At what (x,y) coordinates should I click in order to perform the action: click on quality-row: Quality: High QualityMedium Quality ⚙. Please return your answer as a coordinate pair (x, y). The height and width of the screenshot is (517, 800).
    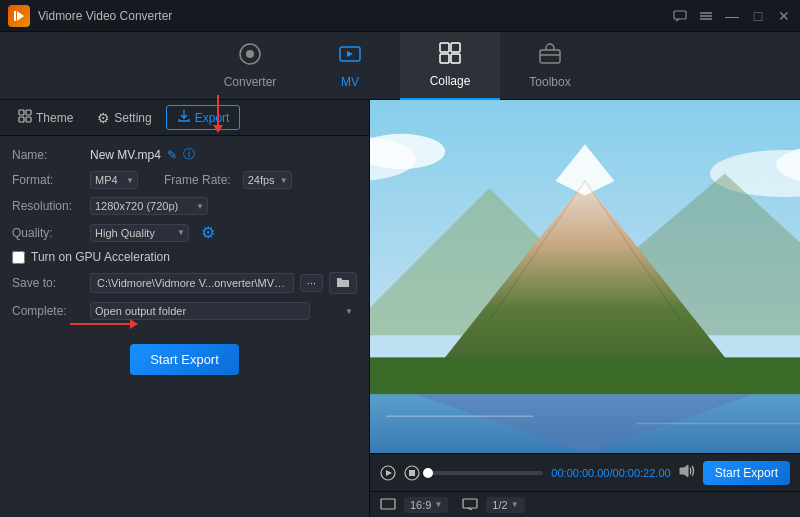
    Looking at the image, I should click on (184, 232).